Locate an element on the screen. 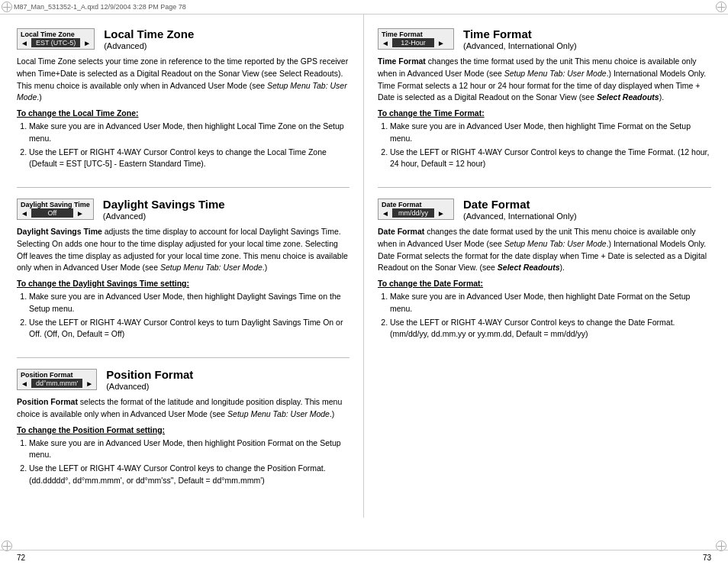  section-heading-ltz: Local Time Zone is located at coordinates (149, 35).